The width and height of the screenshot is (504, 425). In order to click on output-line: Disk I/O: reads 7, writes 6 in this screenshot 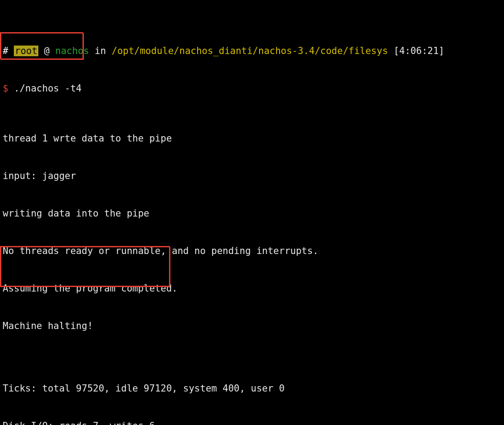, I will do `click(252, 422)`.